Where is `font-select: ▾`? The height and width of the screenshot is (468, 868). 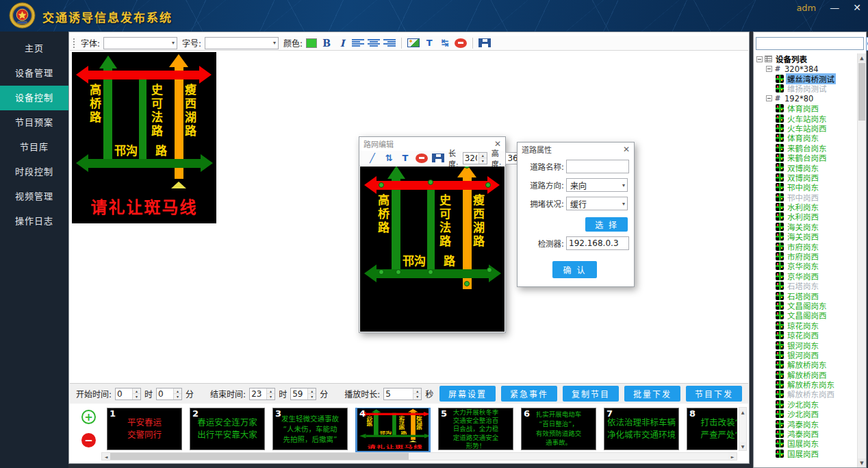 font-select: ▾ is located at coordinates (140, 43).